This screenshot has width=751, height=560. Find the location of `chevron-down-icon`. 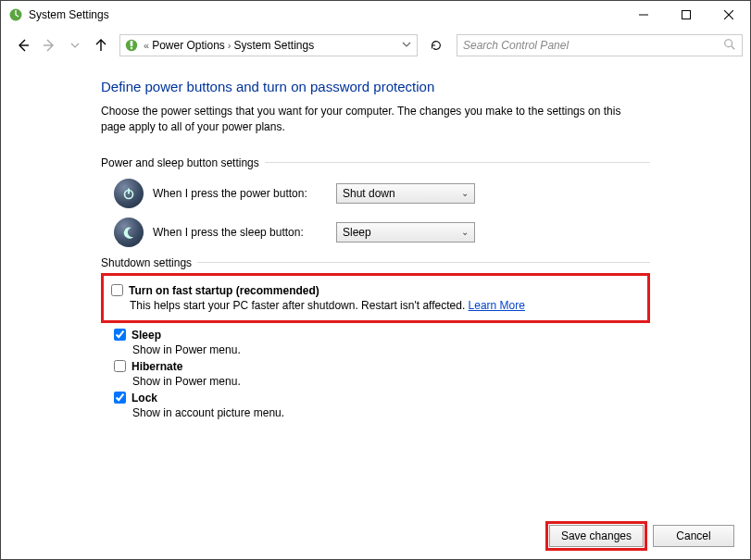

chevron-down-icon is located at coordinates (407, 45).